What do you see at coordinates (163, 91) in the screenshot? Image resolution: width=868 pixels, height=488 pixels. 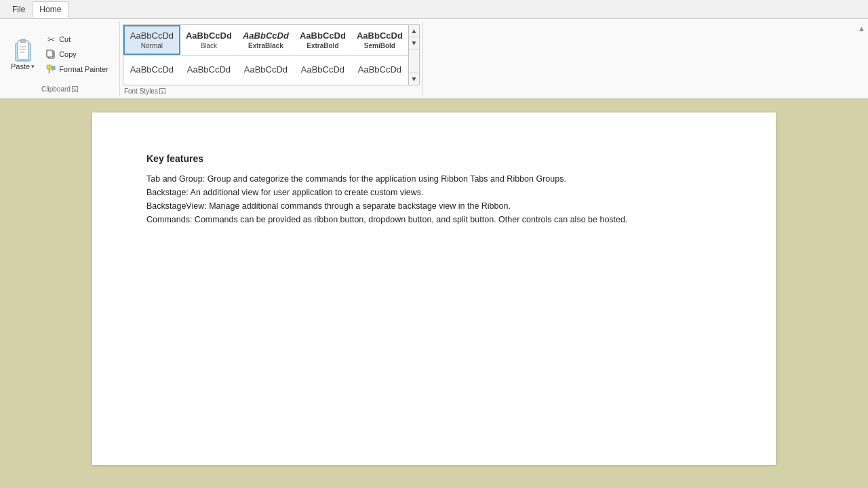 I see `font-styles-expand-icon: ↘` at bounding box center [163, 91].